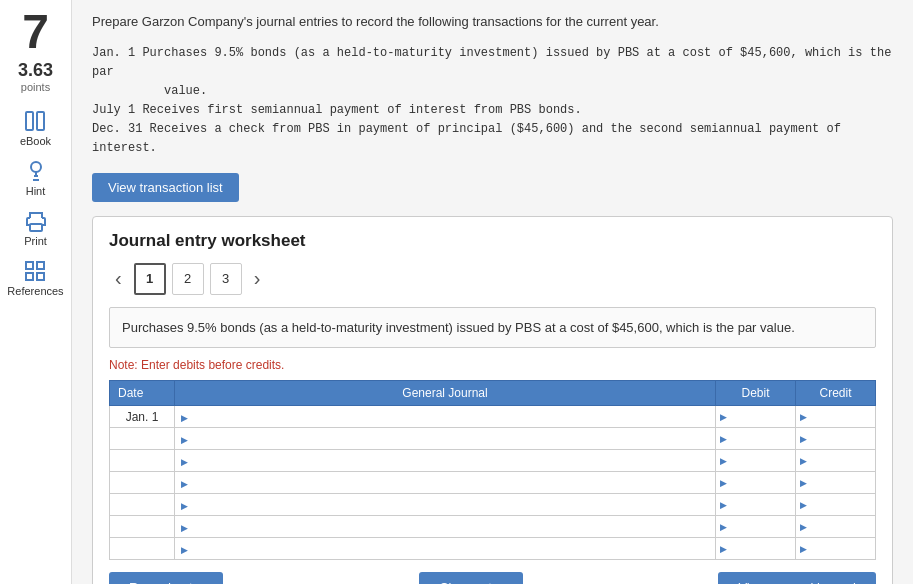 This screenshot has height=584, width=913. Describe the element at coordinates (492, 92) in the screenshot. I see `transaction-line-2: value.` at that location.